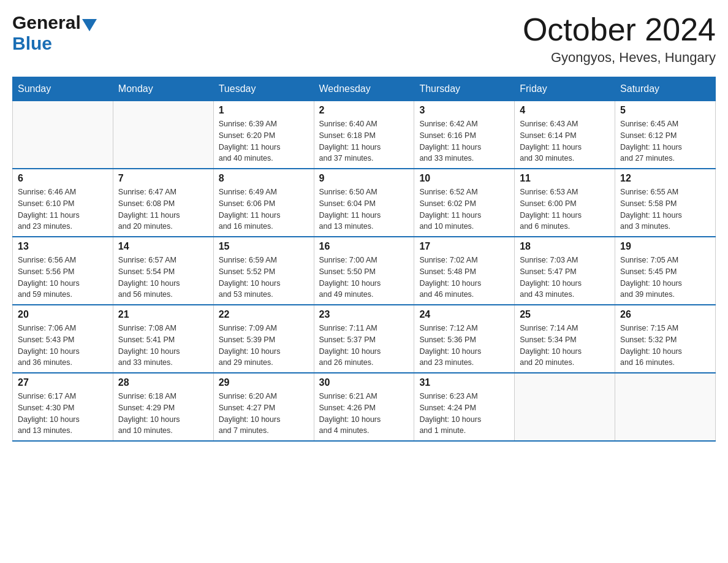 Image resolution: width=728 pixels, height=563 pixels. What do you see at coordinates (364, 407) in the screenshot?
I see `week-row-5: 27Sunrise: 6:17 AM Sunset: 4:30 PM Dayli…` at bounding box center [364, 407].